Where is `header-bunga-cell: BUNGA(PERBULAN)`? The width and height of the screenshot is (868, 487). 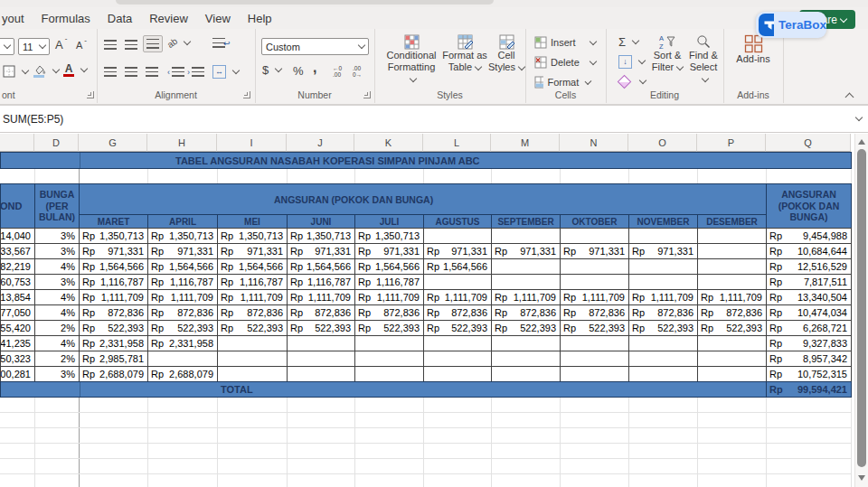 header-bunga-cell: BUNGA(PERBULAN) is located at coordinates (57, 206).